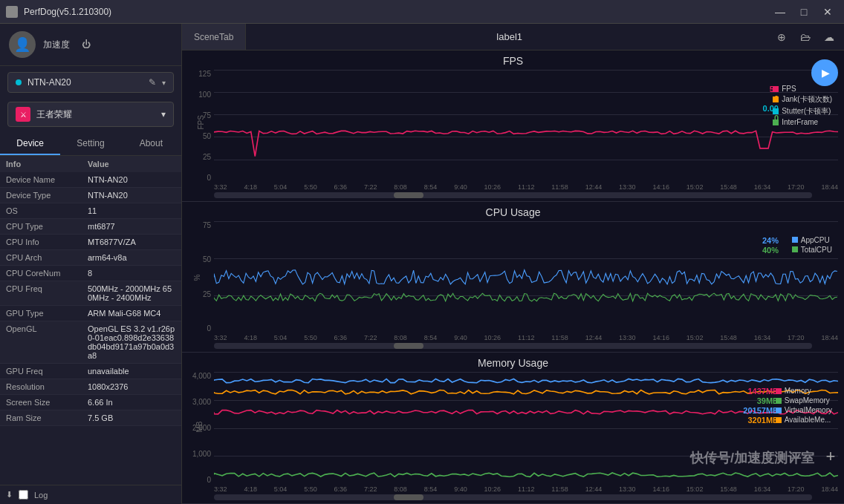 This screenshot has height=504, width=844. I want to click on chart-scrollbar-memory, so click(513, 497).